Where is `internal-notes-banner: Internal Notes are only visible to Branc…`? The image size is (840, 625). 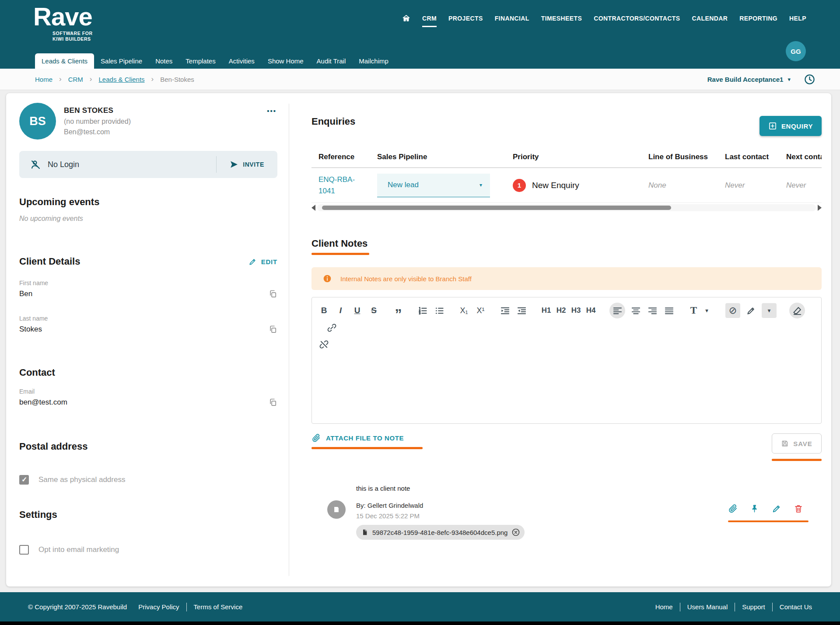
internal-notes-banner: Internal Notes are only visible to Branc… is located at coordinates (567, 279).